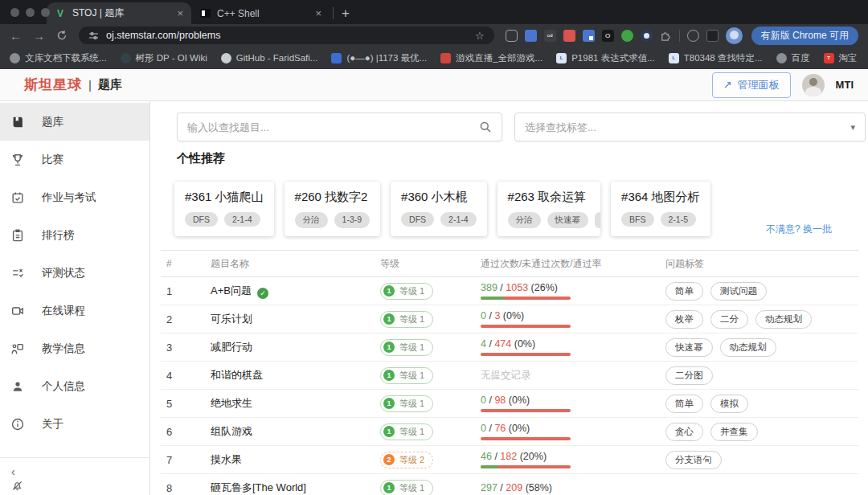  What do you see at coordinates (231, 403) in the screenshot?
I see `problem-title: 绝地求生` at bounding box center [231, 403].